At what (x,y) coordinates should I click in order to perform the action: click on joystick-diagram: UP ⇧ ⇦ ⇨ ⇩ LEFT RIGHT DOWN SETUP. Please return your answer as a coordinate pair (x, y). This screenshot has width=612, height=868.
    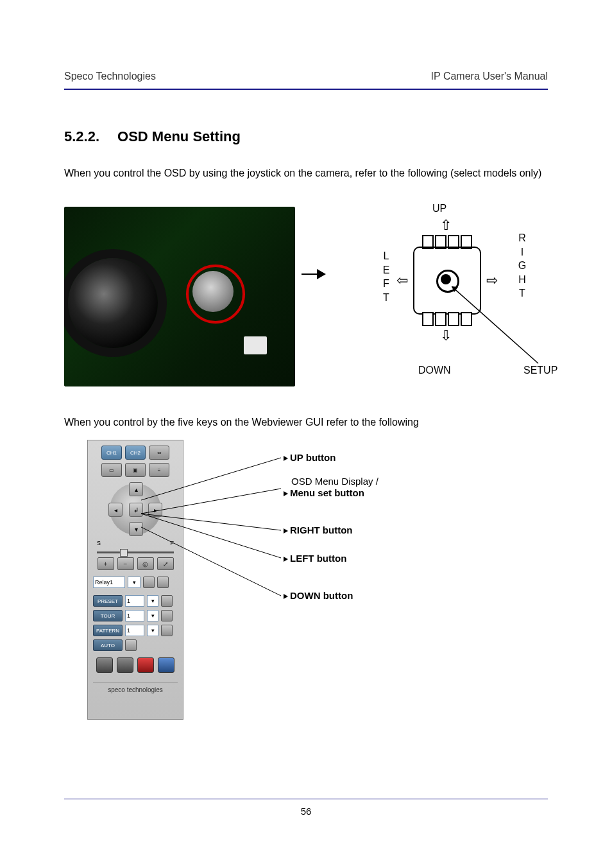
    Looking at the image, I should click on (445, 297).